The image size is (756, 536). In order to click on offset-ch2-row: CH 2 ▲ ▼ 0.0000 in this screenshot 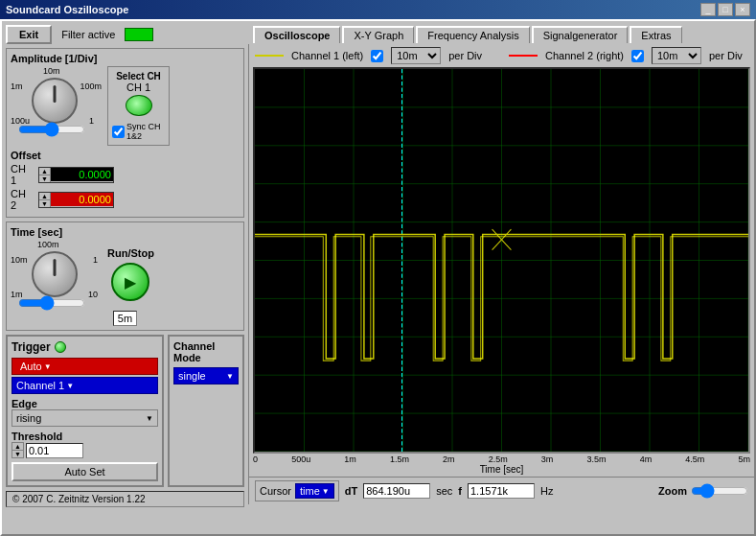, I will do `click(125, 199)`.